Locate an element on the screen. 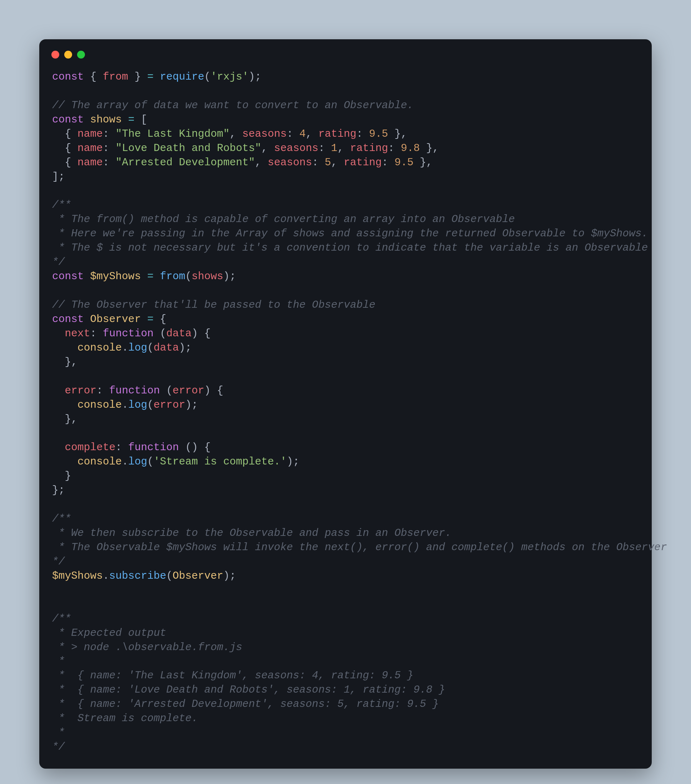 The width and height of the screenshot is (691, 784). line: ]; is located at coordinates (58, 177).